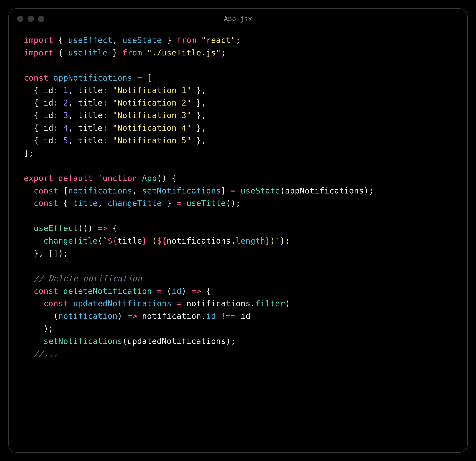 This screenshot has width=476, height=461. Describe the element at coordinates (76, 178) in the screenshot. I see `code-token: default` at that location.